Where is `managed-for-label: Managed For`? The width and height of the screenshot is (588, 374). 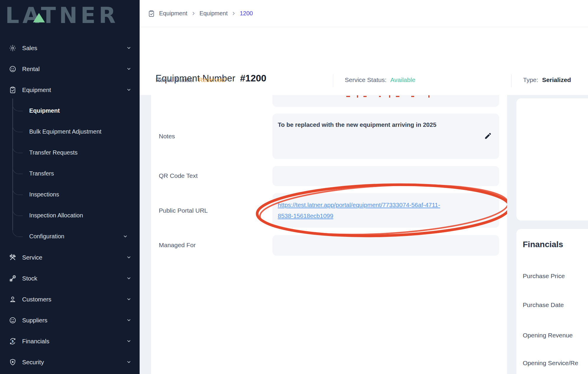 managed-for-label: Managed For is located at coordinates (177, 245).